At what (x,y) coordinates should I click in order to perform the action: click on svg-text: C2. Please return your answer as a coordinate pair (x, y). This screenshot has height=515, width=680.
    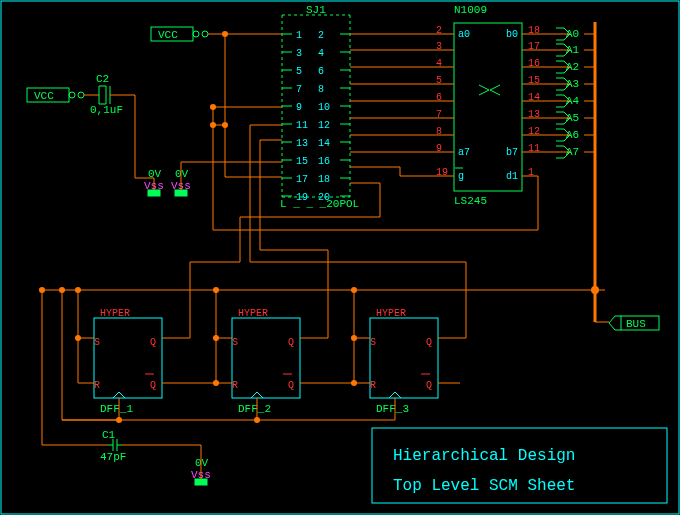
    Looking at the image, I should click on (102, 79).